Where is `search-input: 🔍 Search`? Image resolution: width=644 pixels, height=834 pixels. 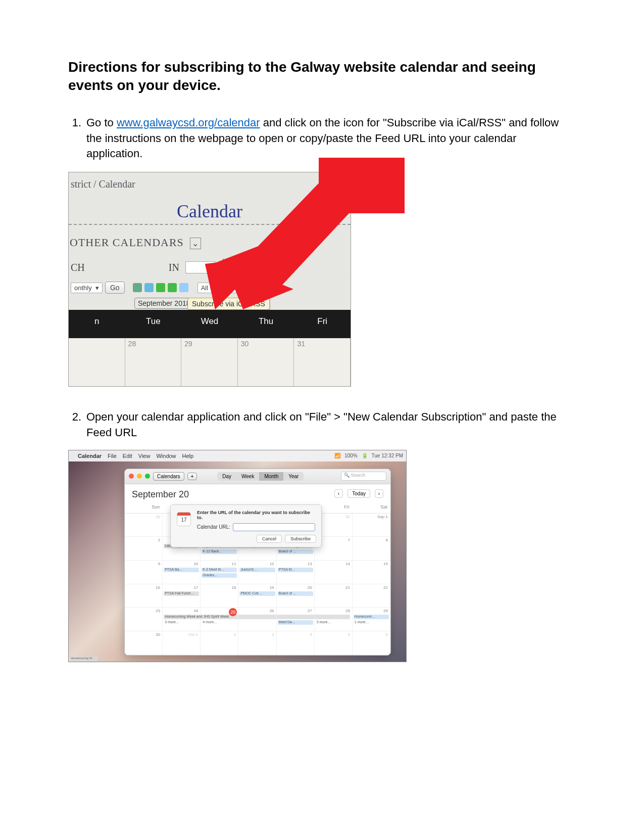
search-input: 🔍 Search is located at coordinates (364, 476).